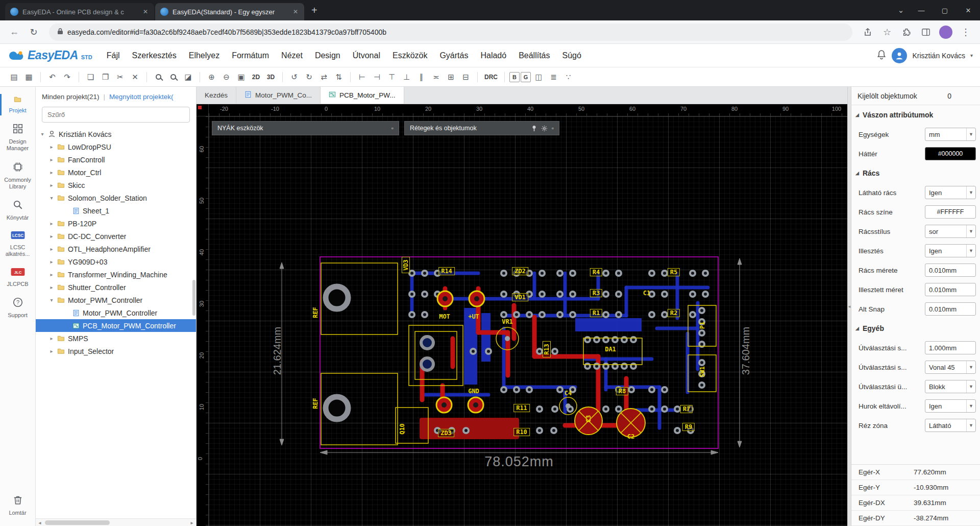 This screenshot has width=980, height=526. Describe the element at coordinates (42, 134) in the screenshot. I see `tree-collapse-icon: ▾` at that location.